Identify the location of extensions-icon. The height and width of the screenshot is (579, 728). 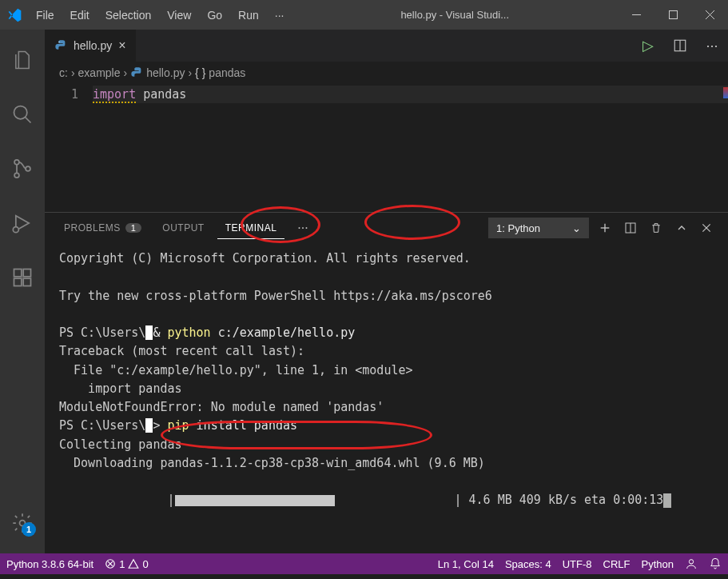
(22, 278).